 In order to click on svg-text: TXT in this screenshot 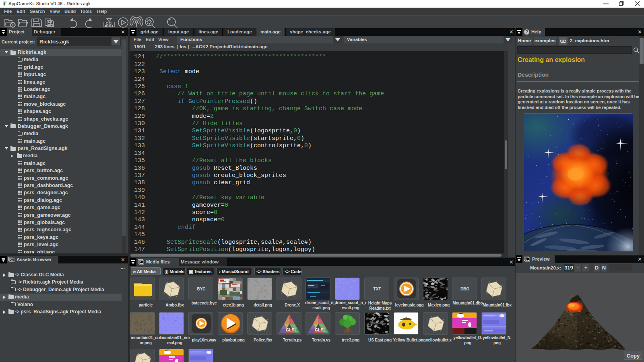, I will do `click(378, 289)`.